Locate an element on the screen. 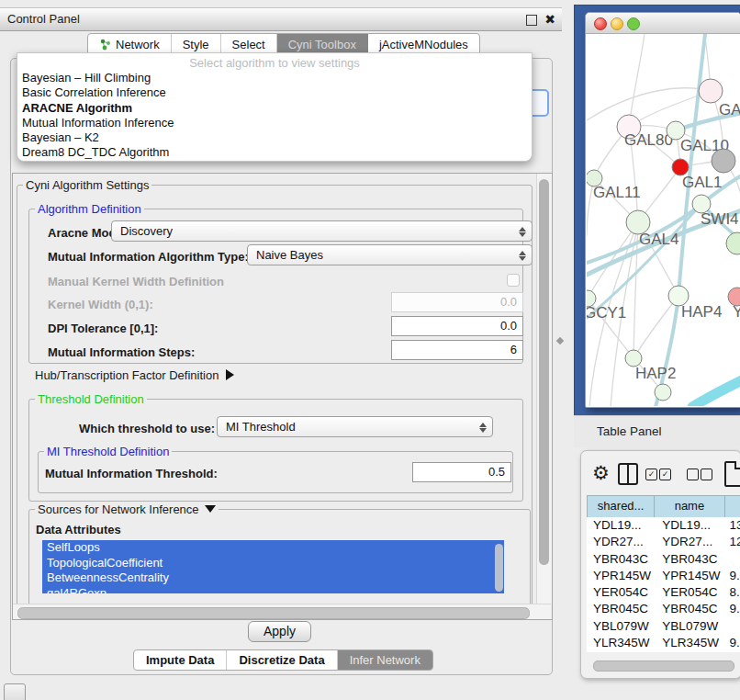 The height and width of the screenshot is (700, 740). which-threshold-label: Which threshold to use: is located at coordinates (147, 428).